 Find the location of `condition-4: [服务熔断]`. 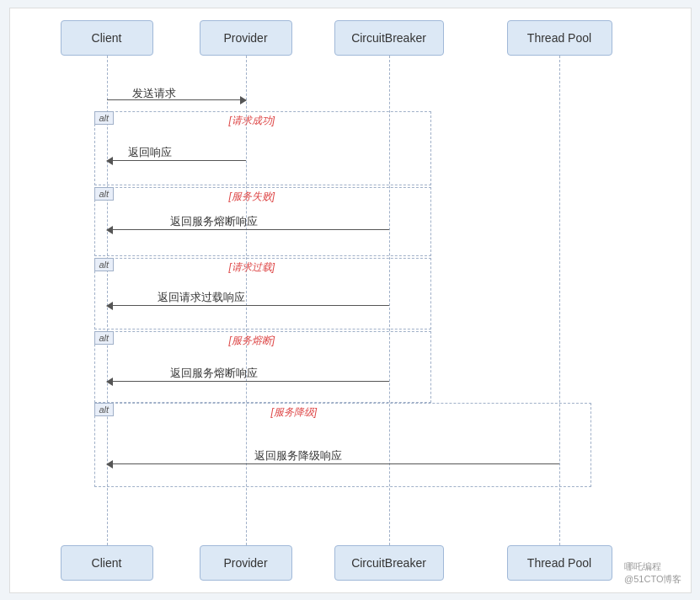

condition-4: [服务熔断] is located at coordinates (253, 340).